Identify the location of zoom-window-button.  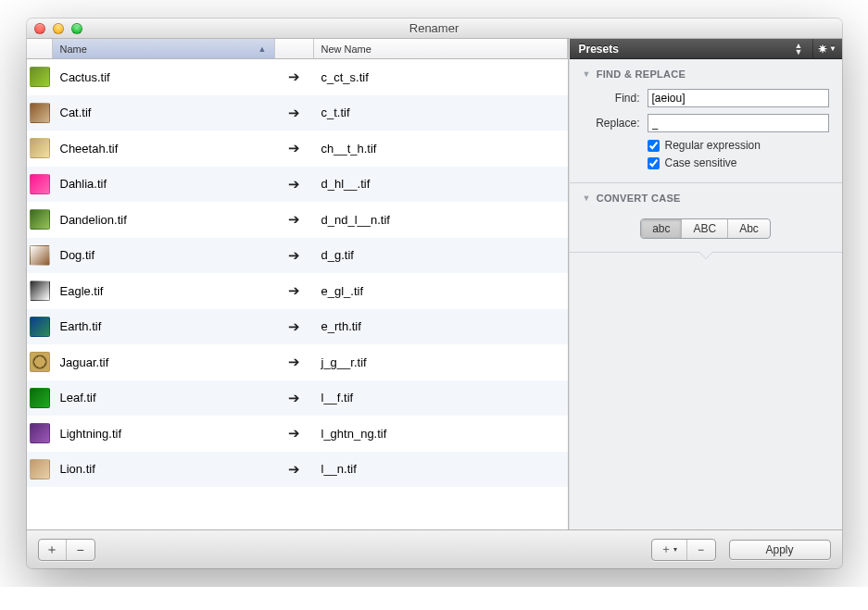
(77, 29).